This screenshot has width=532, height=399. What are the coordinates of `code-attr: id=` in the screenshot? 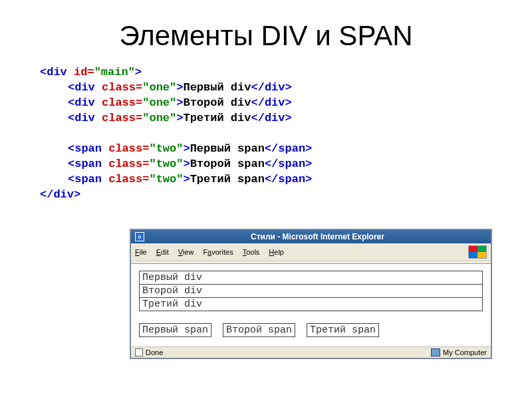 It's located at (81, 72).